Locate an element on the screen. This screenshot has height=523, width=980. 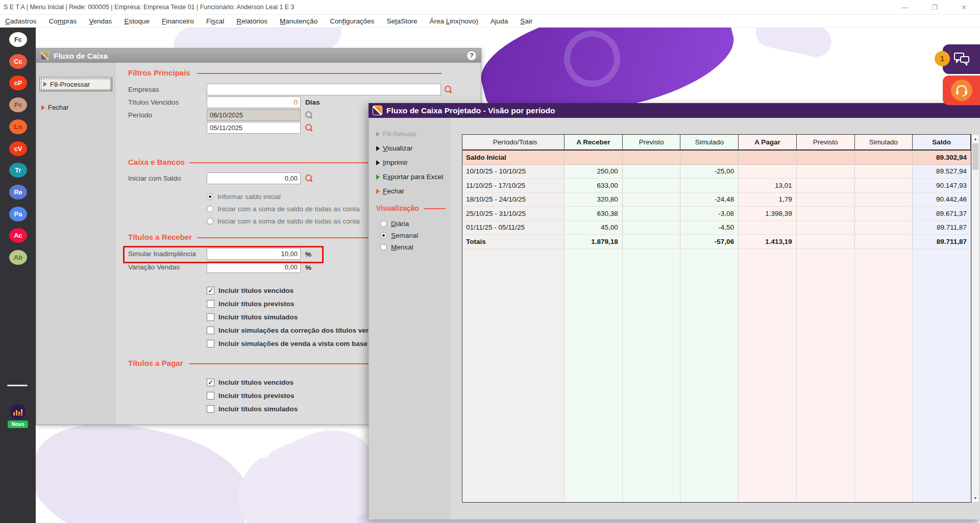
restore-icon: ❐ is located at coordinates (935, 8).